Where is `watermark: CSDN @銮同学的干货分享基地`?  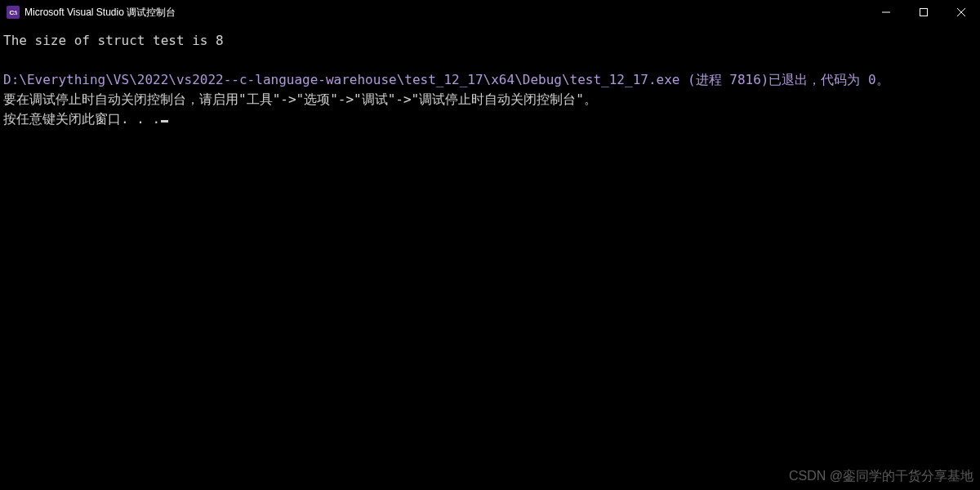
watermark: CSDN @銮同学的干货分享基地 is located at coordinates (881, 477).